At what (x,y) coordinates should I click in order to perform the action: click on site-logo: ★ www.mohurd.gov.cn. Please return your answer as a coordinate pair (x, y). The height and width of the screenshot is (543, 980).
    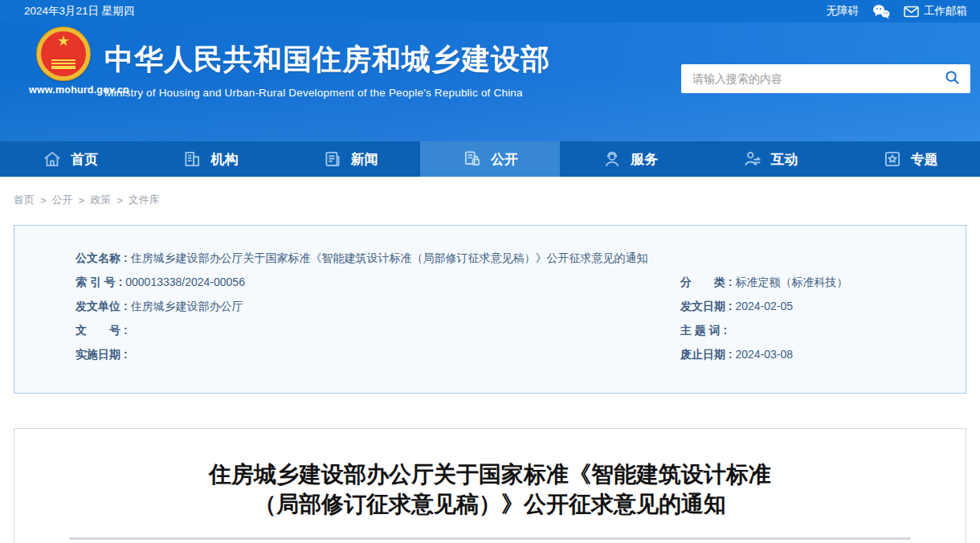
    Looking at the image, I should click on (63, 61).